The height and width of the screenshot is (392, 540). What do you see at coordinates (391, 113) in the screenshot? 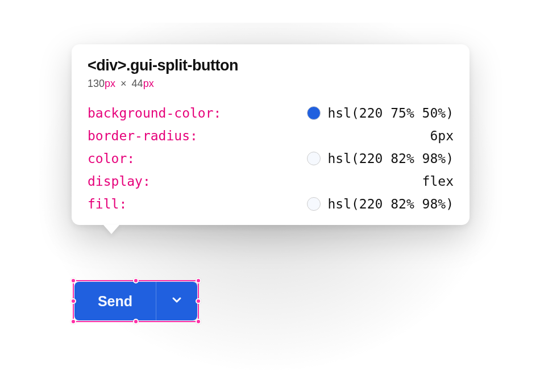
I see `css-prop-value: hsl(220 75% 50%)` at bounding box center [391, 113].